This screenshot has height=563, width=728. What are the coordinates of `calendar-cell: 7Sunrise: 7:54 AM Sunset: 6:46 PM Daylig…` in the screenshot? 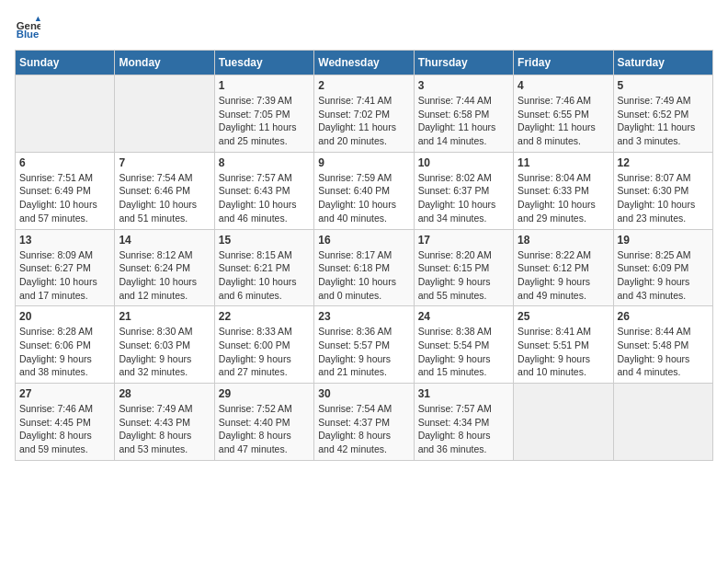 It's located at (165, 190).